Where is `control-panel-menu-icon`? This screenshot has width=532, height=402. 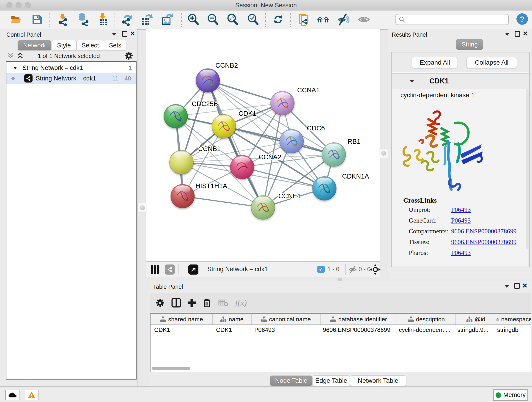
control-panel-menu-icon is located at coordinates (114, 34).